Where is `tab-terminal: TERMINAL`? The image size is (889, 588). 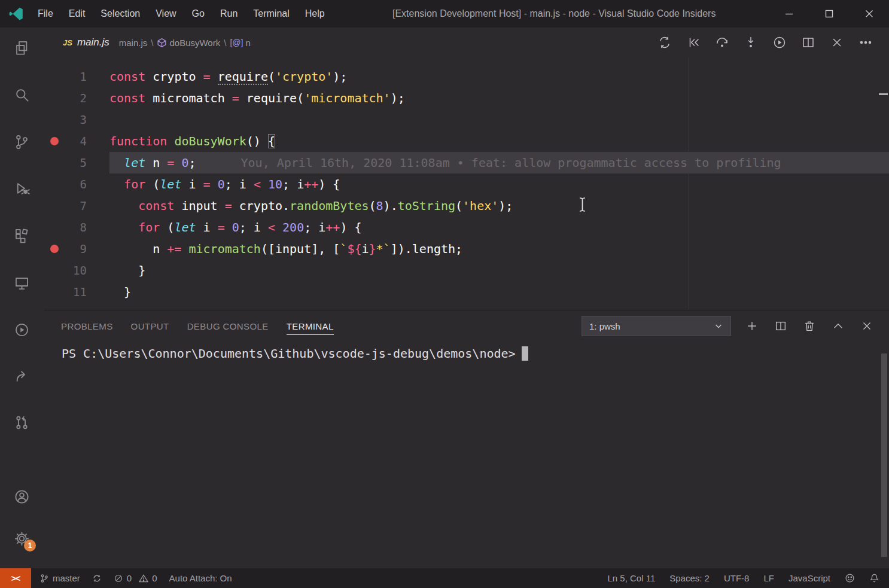
tab-terminal: TERMINAL is located at coordinates (310, 327).